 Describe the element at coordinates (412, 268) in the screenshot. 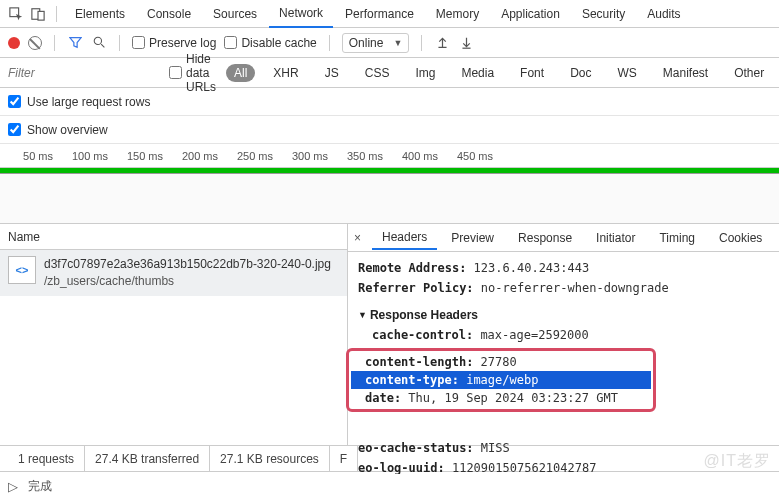

I see `remote-address-key: Remote Address:` at that location.